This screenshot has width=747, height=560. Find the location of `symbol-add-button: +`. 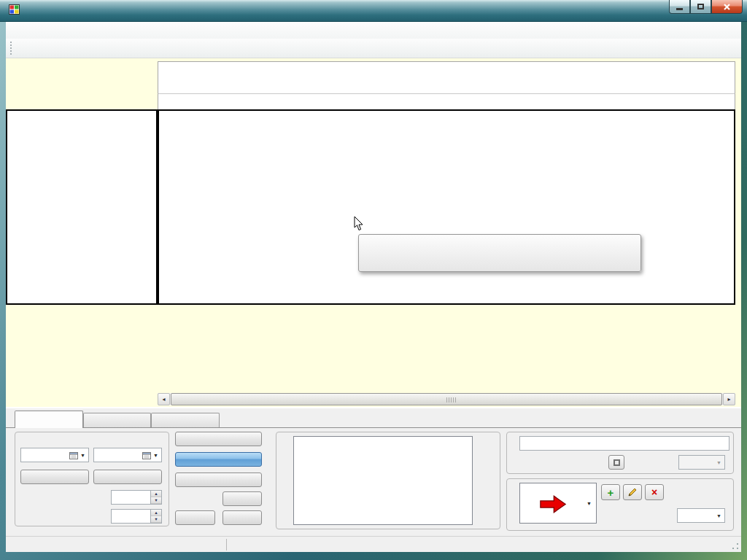

symbol-add-button: + is located at coordinates (611, 492).